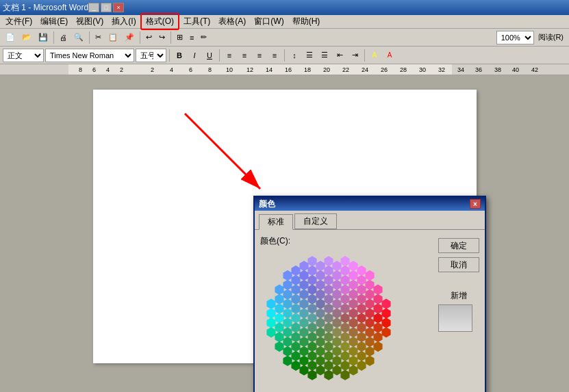  I want to click on cancel-button: 取消, so click(459, 265).